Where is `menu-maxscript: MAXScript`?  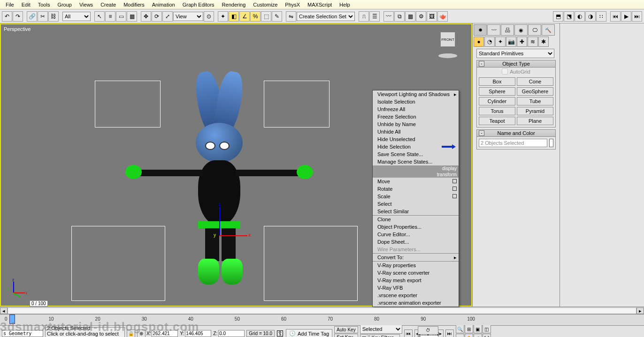 menu-maxscript: MAXScript is located at coordinates (320, 5).